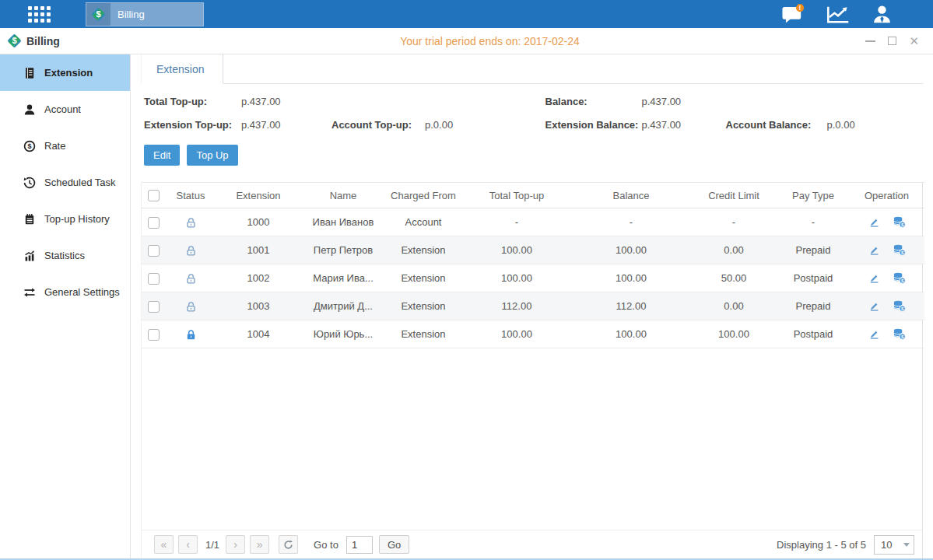 Image resolution: width=933 pixels, height=560 pixels. I want to click on balance-label: Balance:, so click(592, 101).